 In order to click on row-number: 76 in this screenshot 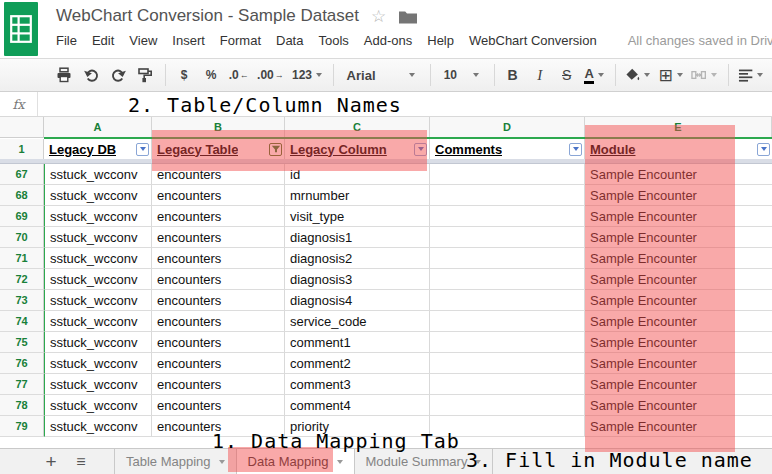, I will do `click(22, 364)`.